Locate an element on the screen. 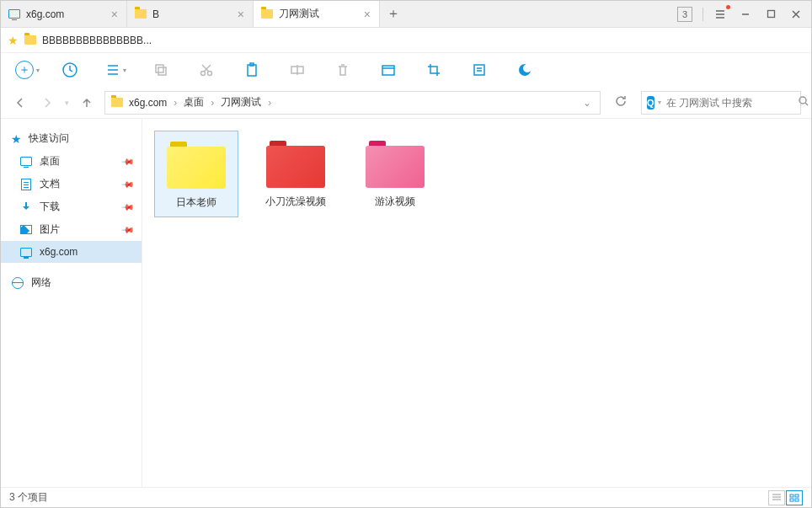 The width and height of the screenshot is (812, 508). window-controls: 3 is located at coordinates (745, 13).